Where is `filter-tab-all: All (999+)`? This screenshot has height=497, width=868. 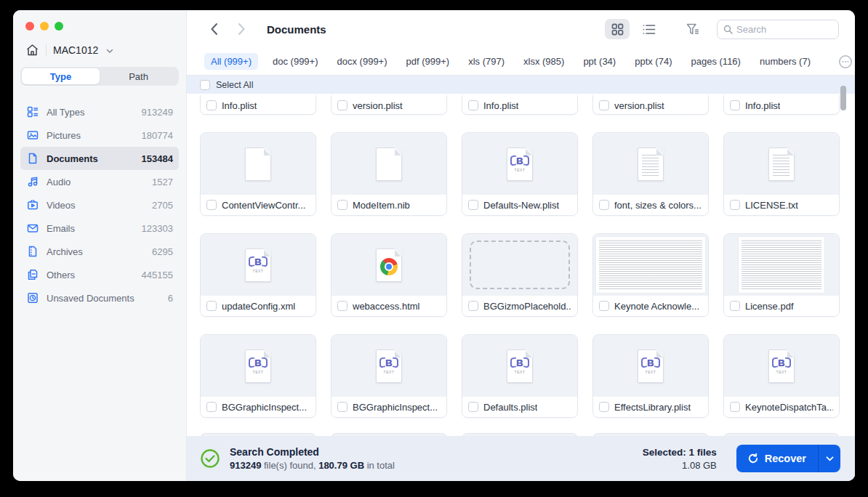
filter-tab-all: All (999+) is located at coordinates (231, 61).